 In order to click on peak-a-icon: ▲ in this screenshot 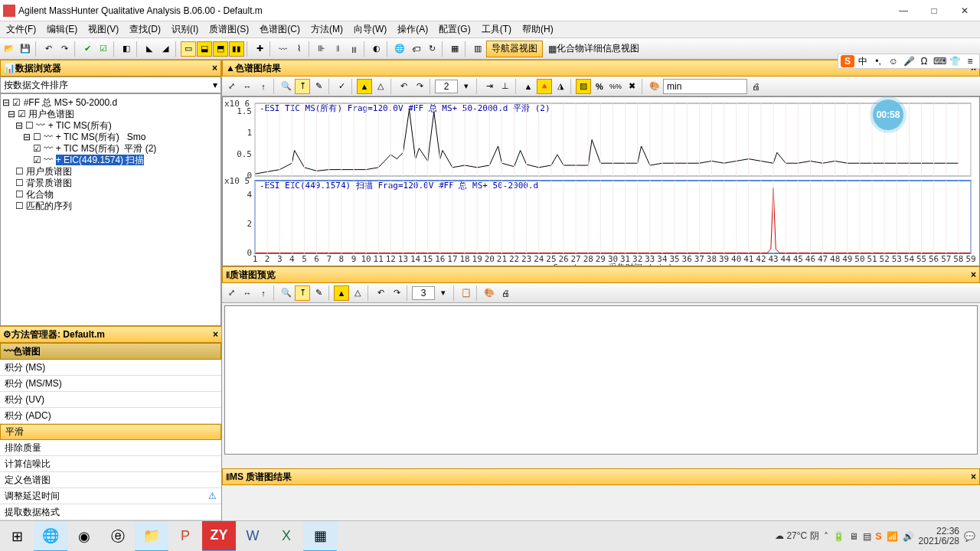, I will do `click(528, 86)`.